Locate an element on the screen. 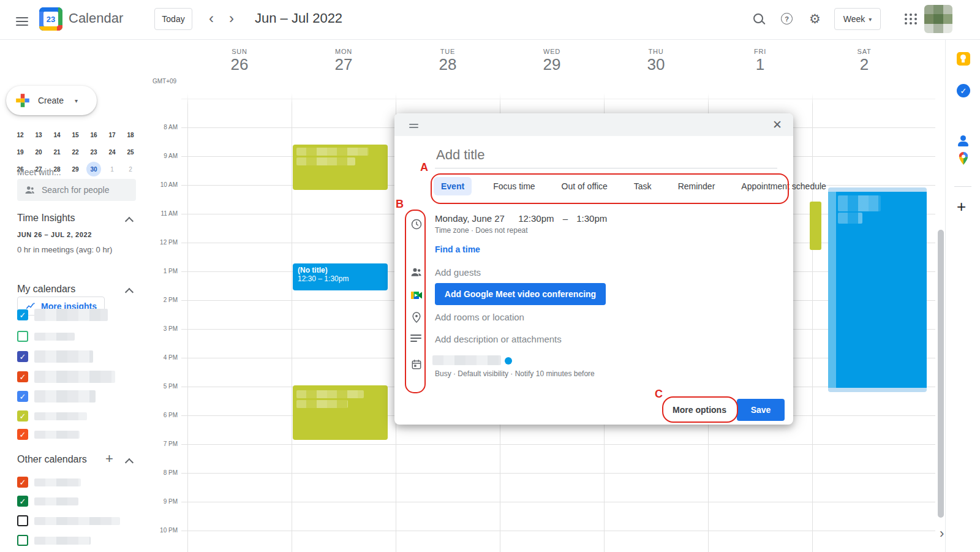  add-meet-button: Add Google Meet video conferencing is located at coordinates (521, 294).